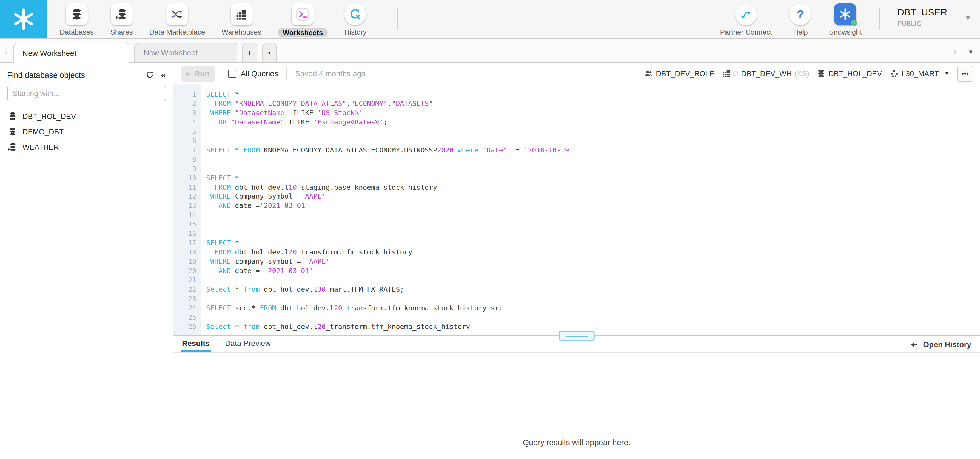 Image resolution: width=980 pixels, height=459 pixels. I want to click on sidebar-title: Find database objects, so click(46, 75).